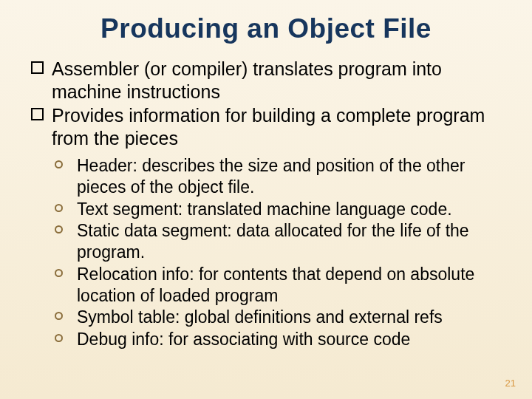 Image resolution: width=532 pixels, height=399 pixels. I want to click on bullet-text: Provides information for building a comp…, so click(268, 127).